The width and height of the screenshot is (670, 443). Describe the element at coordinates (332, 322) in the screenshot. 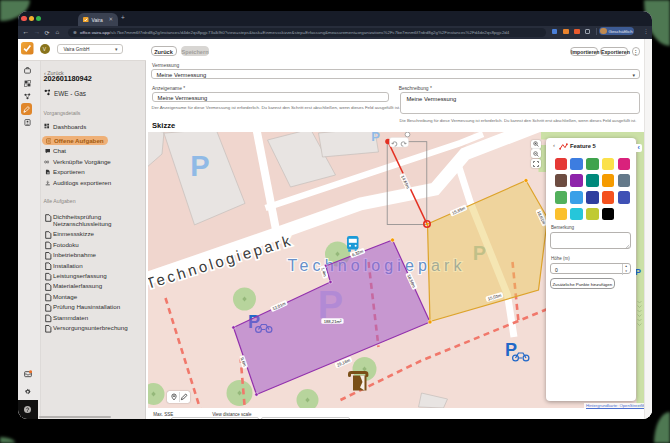

I see `svg-text: 188,21m²` at that location.